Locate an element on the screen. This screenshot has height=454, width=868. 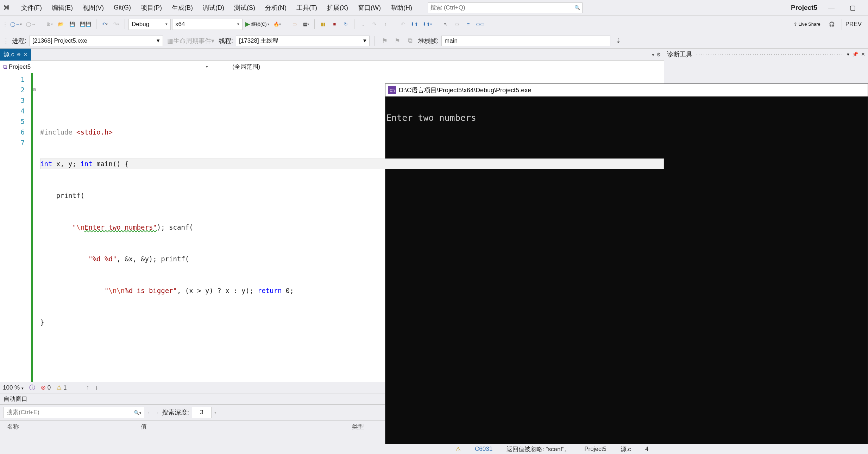
new-item-button: 🗎▾ is located at coordinates (50, 24).